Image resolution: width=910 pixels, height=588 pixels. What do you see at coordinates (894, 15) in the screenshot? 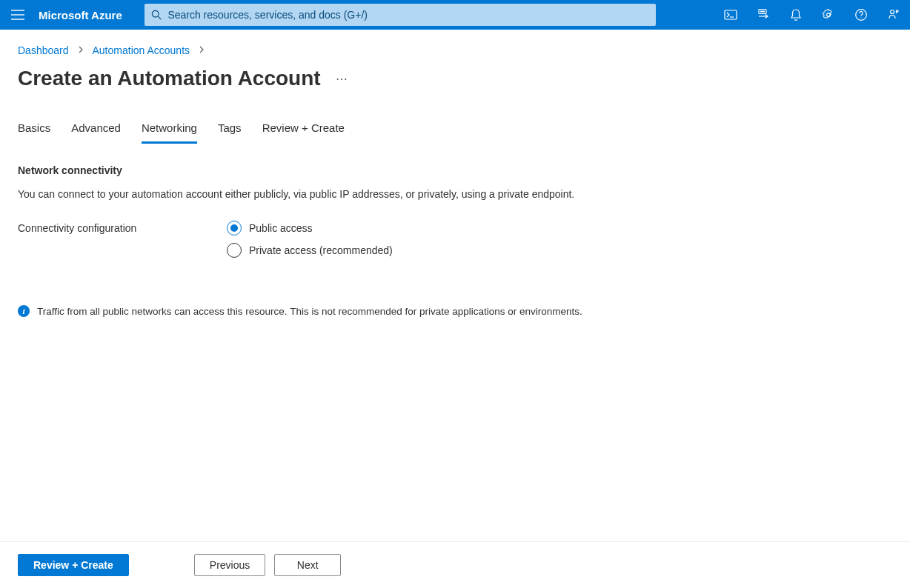
I see `feedback-icon` at bounding box center [894, 15].